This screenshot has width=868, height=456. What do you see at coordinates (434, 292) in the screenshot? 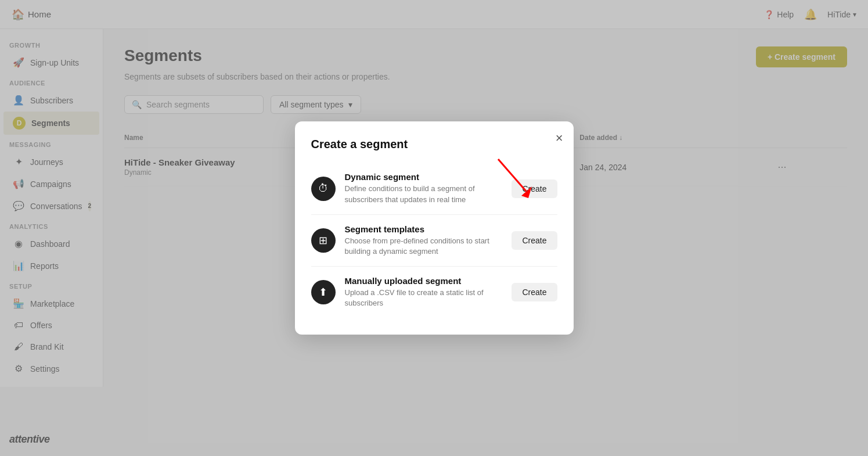
I see `modal-option-manual: ⬆ Manually uploaded segment Upload a .CS…` at bounding box center [434, 292].